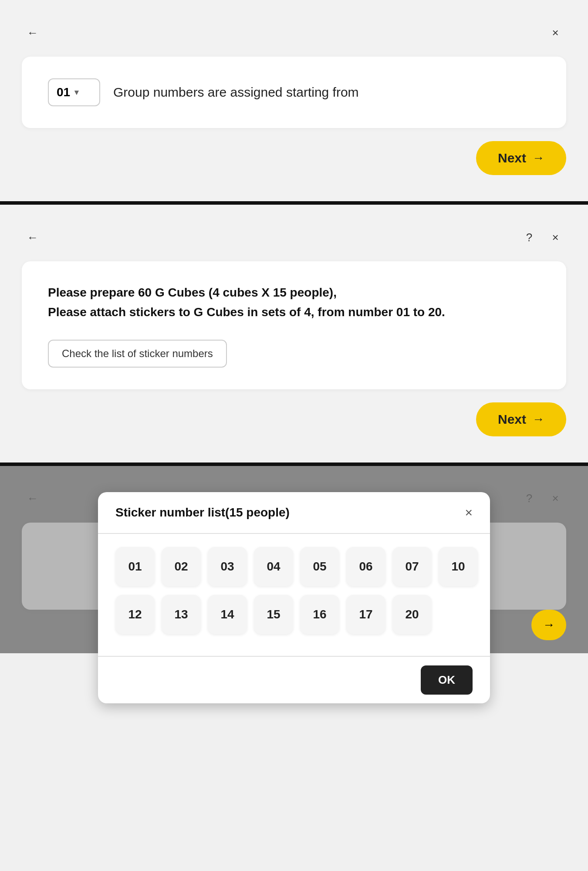  What do you see at coordinates (320, 614) in the screenshot?
I see `sticker-item: 16` at bounding box center [320, 614].